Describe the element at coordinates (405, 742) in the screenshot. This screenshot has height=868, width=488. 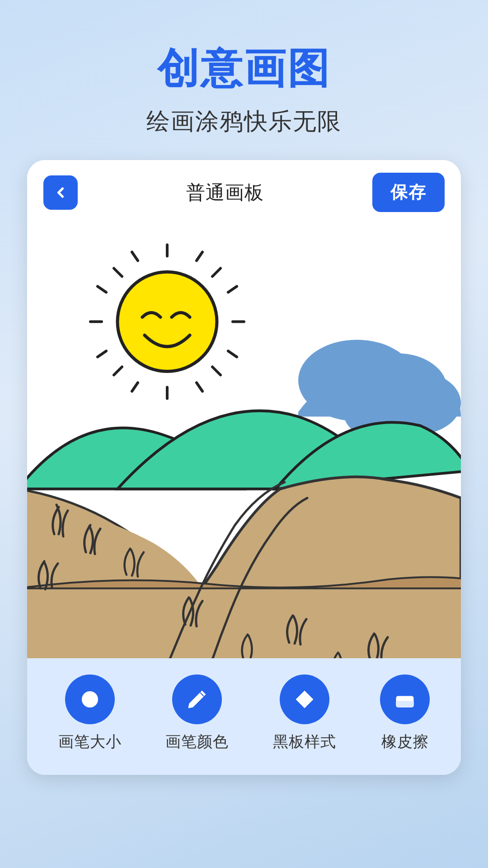
I see `eraser-label: 橡皮擦` at that location.